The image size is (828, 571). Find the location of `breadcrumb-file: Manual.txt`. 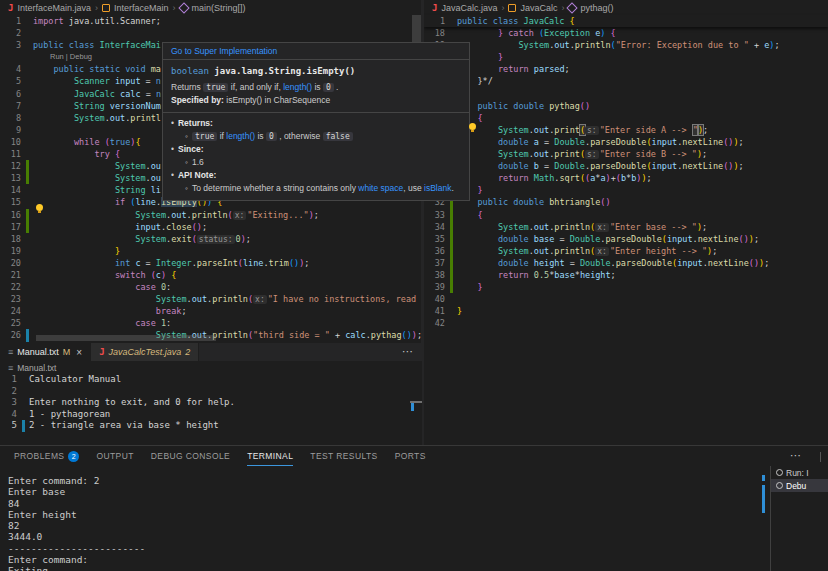

breadcrumb-file: Manual.txt is located at coordinates (36, 368).